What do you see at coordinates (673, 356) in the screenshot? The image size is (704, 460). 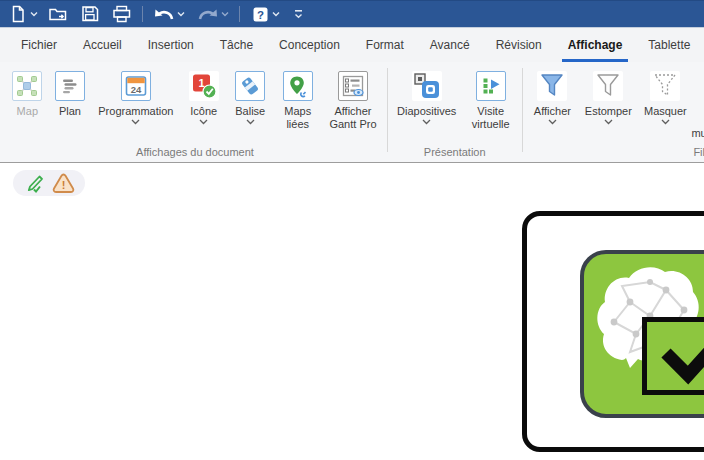 I see `checkmark-box` at bounding box center [673, 356].